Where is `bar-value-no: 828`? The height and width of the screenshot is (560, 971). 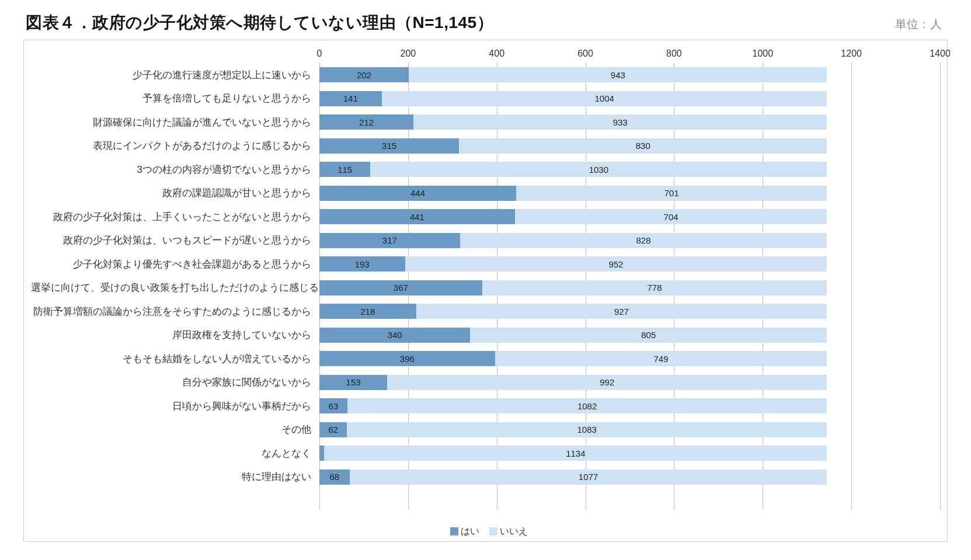 bar-value-no: 828 is located at coordinates (643, 241).